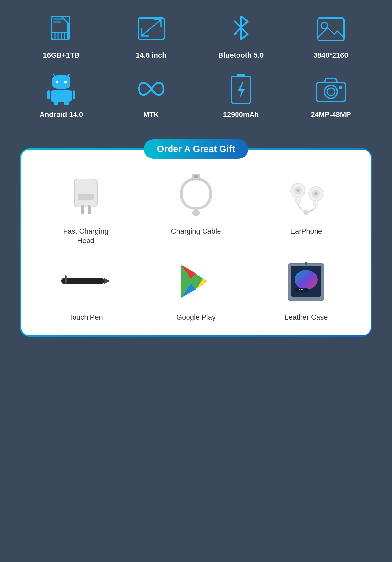  Describe the element at coordinates (151, 36) in the screenshot. I see `spec-screen: 14.6 inch` at that location.